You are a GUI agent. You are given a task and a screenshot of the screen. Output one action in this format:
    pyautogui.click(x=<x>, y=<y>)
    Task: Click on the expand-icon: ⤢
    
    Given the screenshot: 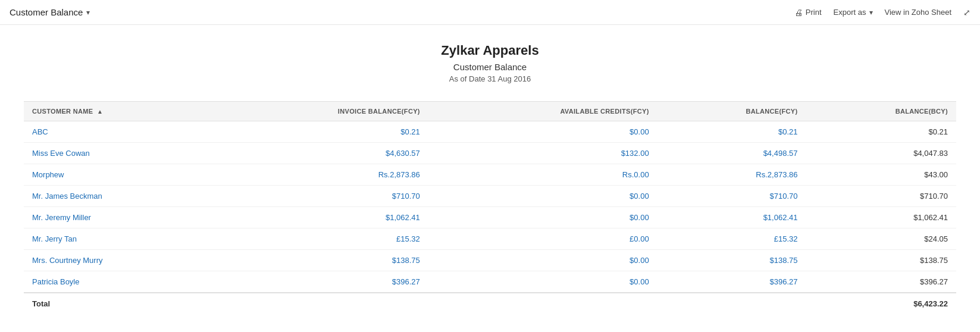 What is the action you would take?
    pyautogui.click(x=967, y=12)
    